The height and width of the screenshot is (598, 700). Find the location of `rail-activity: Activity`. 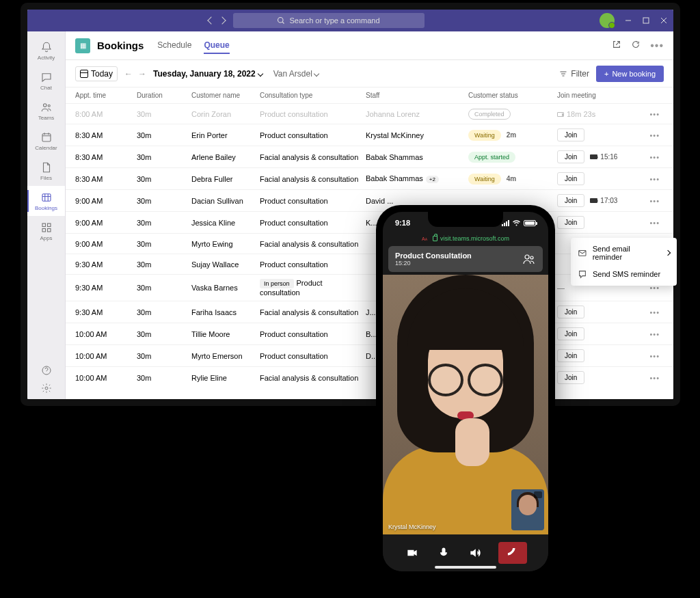

rail-activity: Activity is located at coordinates (46, 51).